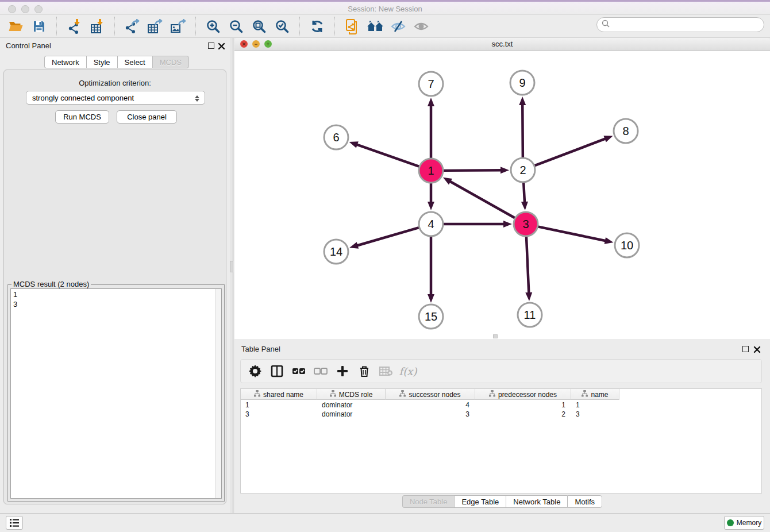 This screenshot has height=532, width=770. What do you see at coordinates (757, 349) in the screenshot?
I see `table-close-icon` at bounding box center [757, 349].